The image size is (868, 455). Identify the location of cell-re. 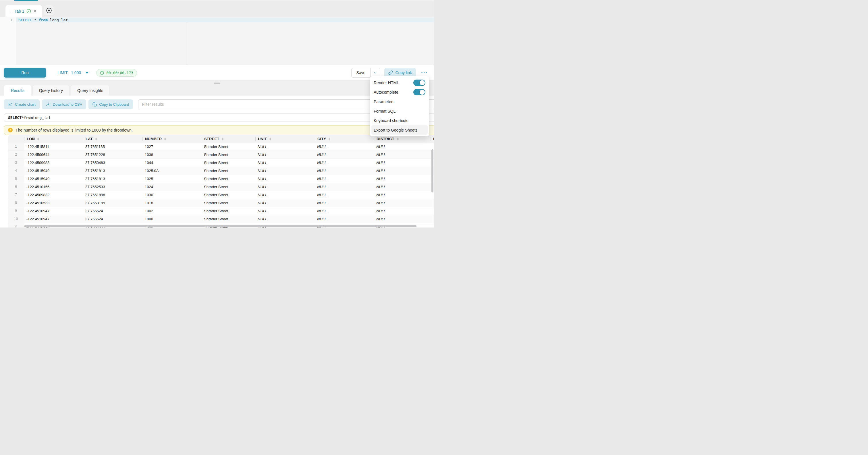
(432, 203).